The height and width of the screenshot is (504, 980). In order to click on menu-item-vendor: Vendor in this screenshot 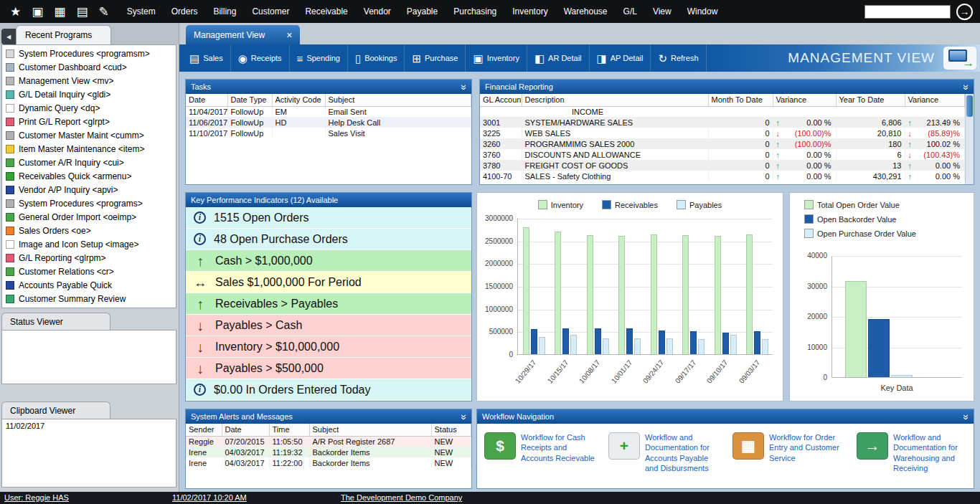, I will do `click(377, 11)`.